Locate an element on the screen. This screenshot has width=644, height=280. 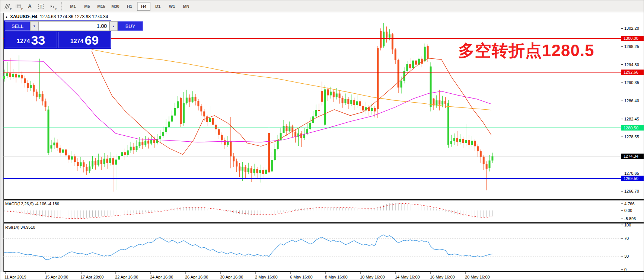
svg-text: 1269.50 is located at coordinates (631, 178).